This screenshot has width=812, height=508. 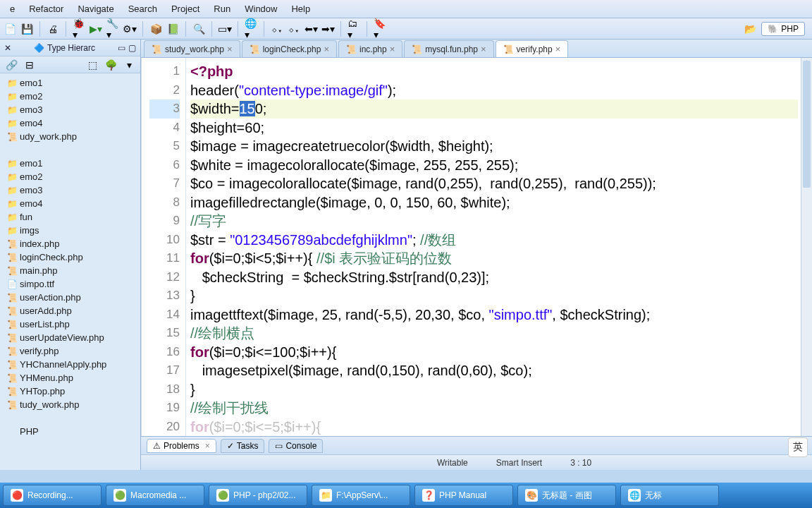 What do you see at coordinates (155, 495) in the screenshot?
I see `taskbar-button: 🟢Macromedia ...` at bounding box center [155, 495].